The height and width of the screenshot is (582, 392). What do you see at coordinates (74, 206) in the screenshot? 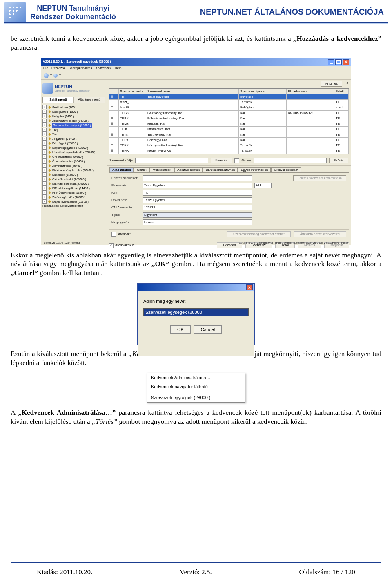
I see `context-add-favorite: Hozzáadás a kedvencekhez` at bounding box center [74, 206].